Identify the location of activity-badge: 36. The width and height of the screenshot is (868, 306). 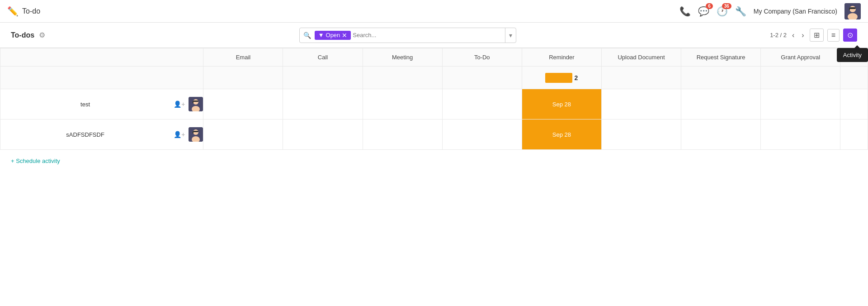
(727, 6).